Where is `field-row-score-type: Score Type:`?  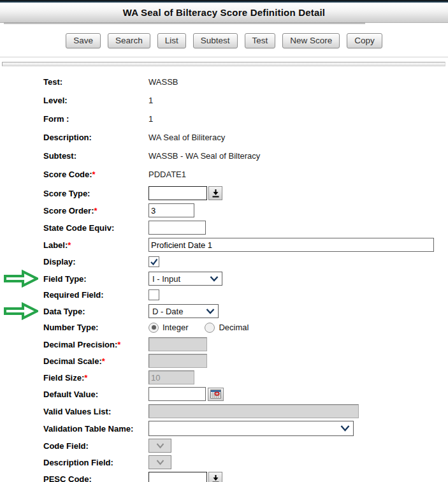 field-row-score-type: Score Type: is located at coordinates (246, 193).